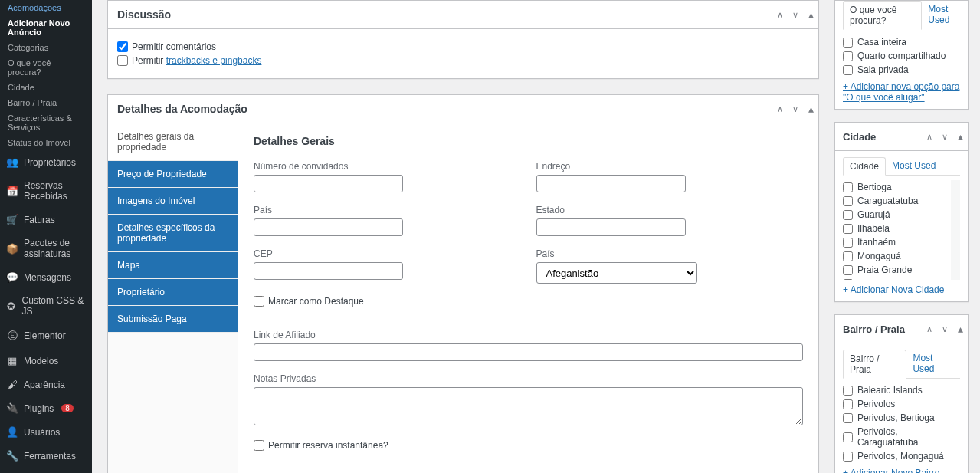 This screenshot has height=473, width=980. Describe the element at coordinates (901, 290) in the screenshot. I see `add-cidade-link: + Adicionar Nova Cidade` at that location.